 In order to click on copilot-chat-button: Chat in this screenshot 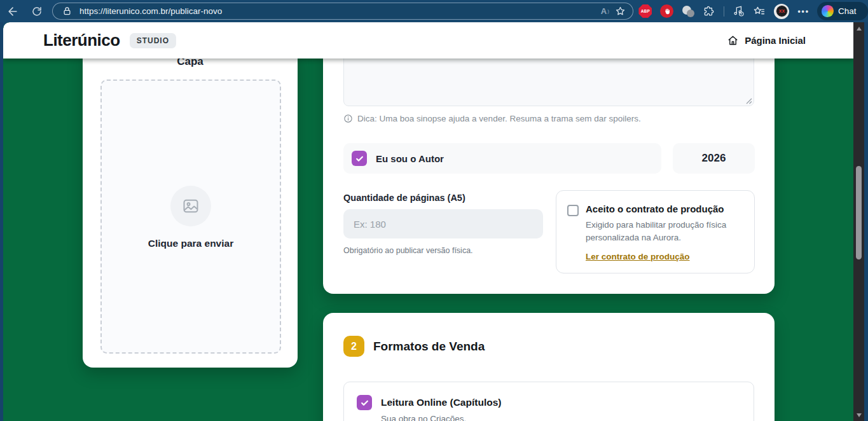, I will do `click(843, 11)`.